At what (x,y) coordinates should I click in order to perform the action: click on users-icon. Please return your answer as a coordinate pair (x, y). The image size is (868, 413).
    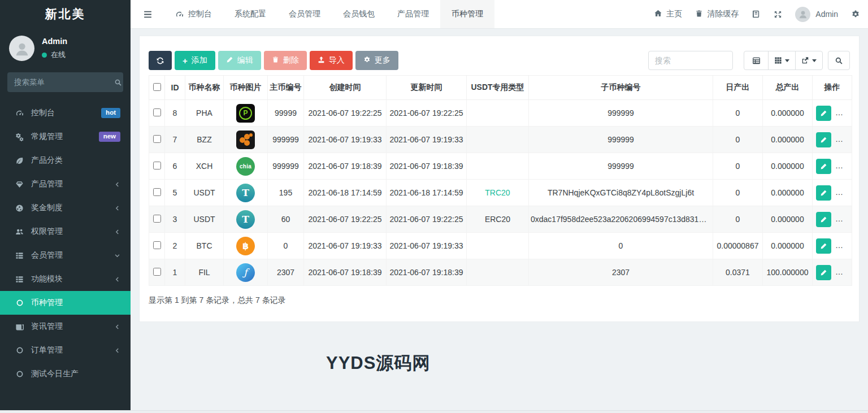
    Looking at the image, I should click on (19, 232).